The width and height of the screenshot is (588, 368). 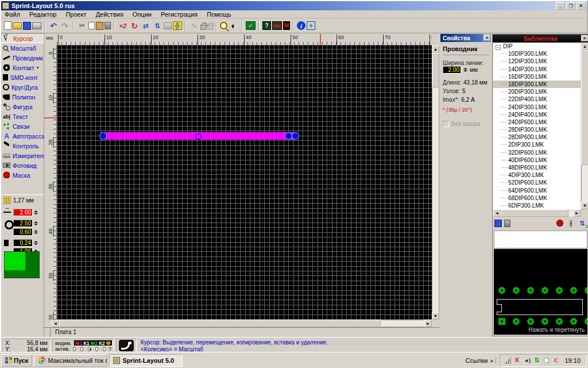 I want to click on cut-icon: ✂, so click(x=82, y=25).